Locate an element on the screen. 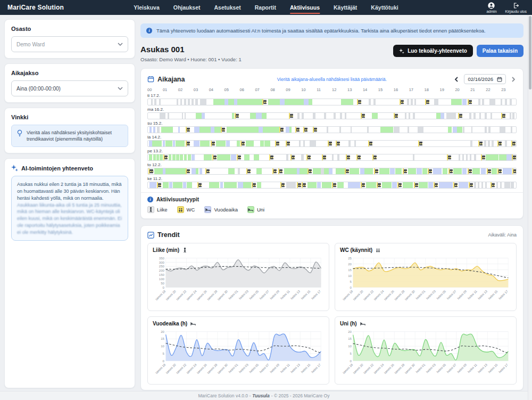  timeline-hint: Vieritä aikajana-alueella nähdäksesi lis… is located at coordinates (332, 79).